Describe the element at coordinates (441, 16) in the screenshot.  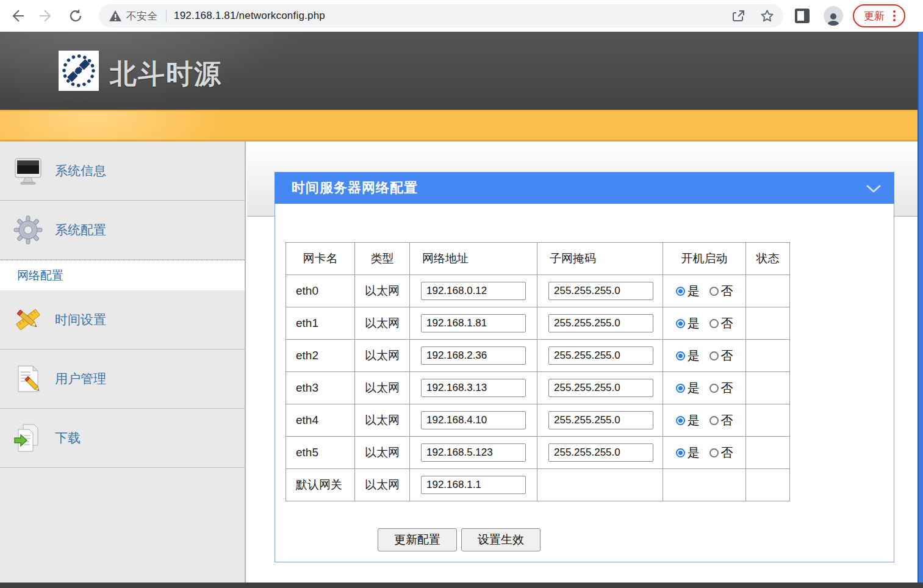
I see `address-bar: 不安全 192.168.1.81/networkconfig.php` at that location.